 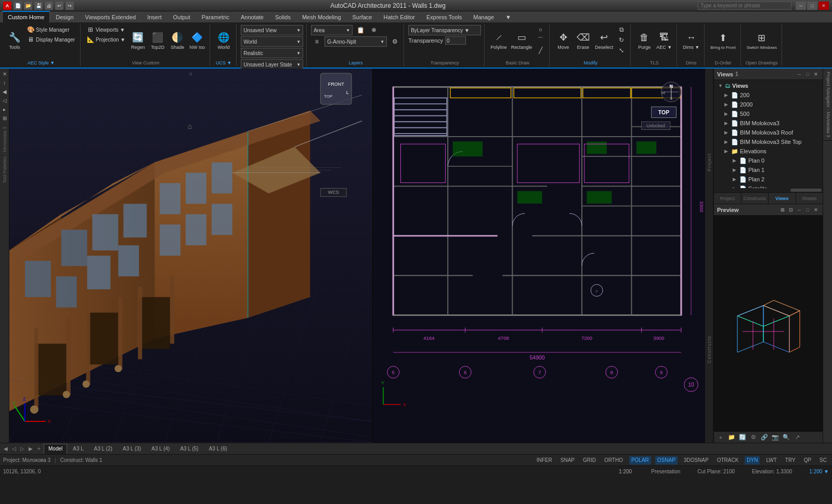 I want to click on constructs-tab-label: Constructs, so click(x=755, y=198).